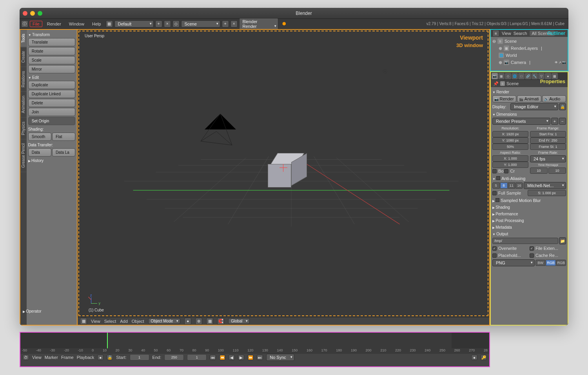 This screenshot has width=588, height=375. What do you see at coordinates (111, 321) in the screenshot?
I see `select-menu: Select` at bounding box center [111, 321].